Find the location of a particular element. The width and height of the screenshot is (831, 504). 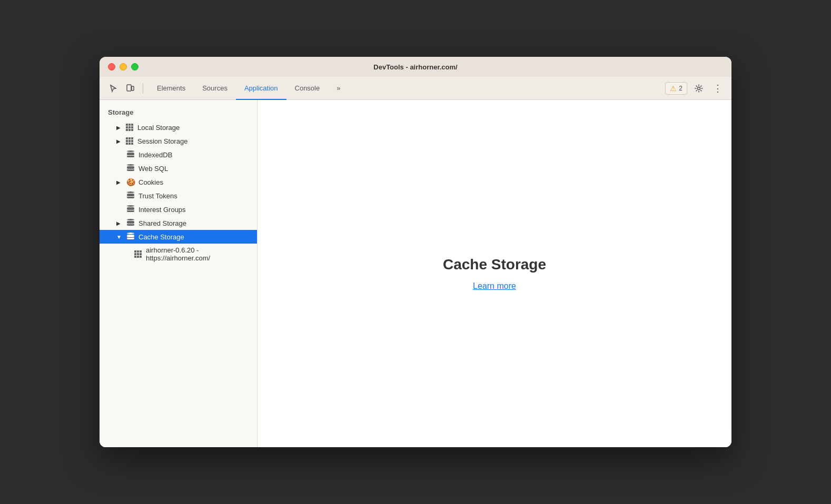

indexeddb-label: IndexedDB is located at coordinates (155, 155).